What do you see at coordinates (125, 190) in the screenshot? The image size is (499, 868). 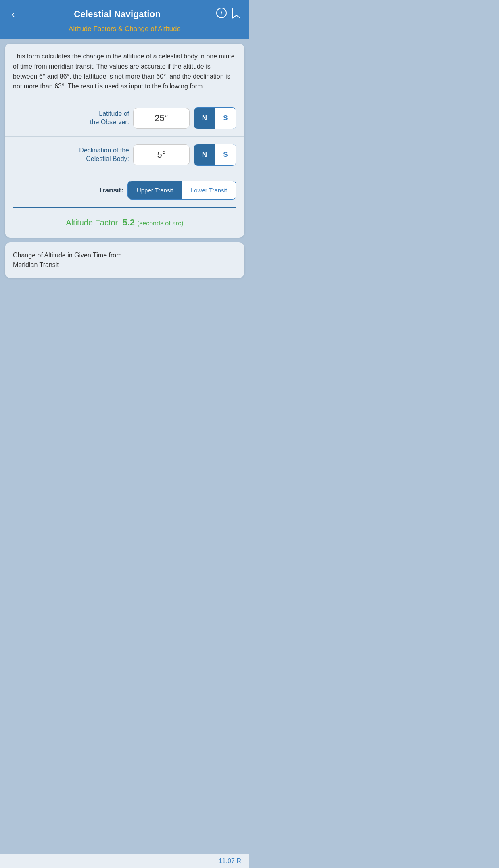 I see `transit-row: Transit: Upper Transit Lower Transit` at bounding box center [125, 190].